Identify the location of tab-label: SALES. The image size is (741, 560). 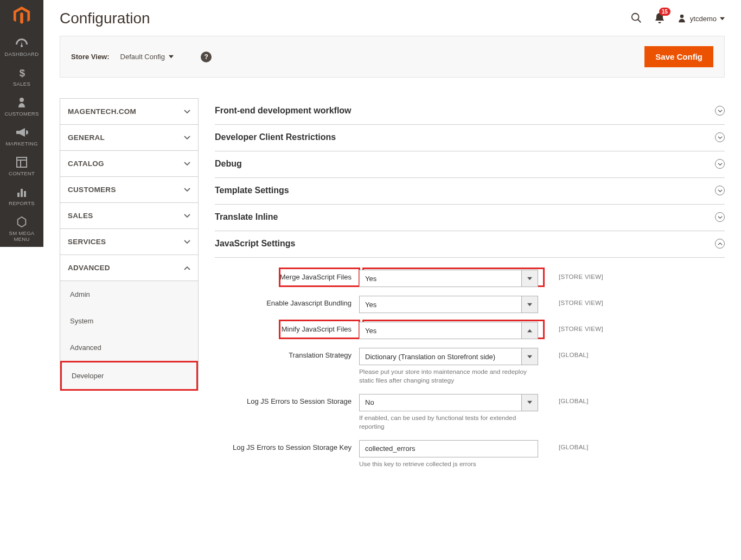
(80, 216).